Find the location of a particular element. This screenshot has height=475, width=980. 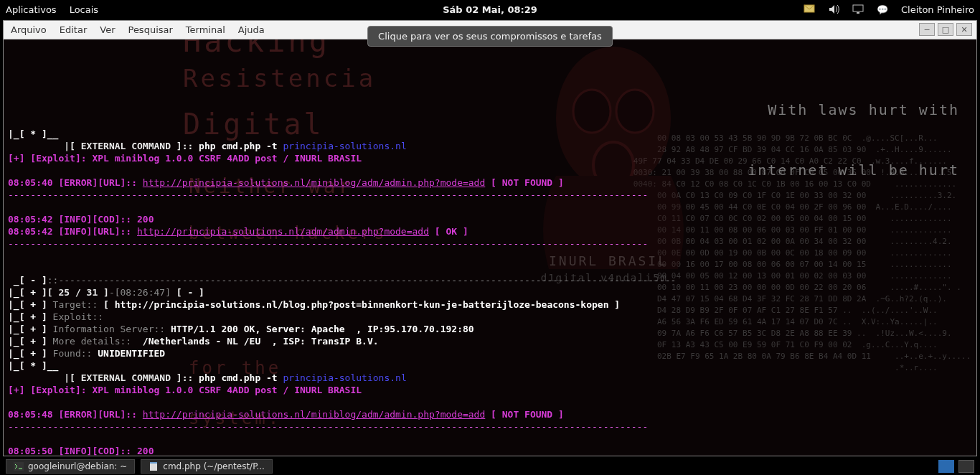

terminal-icon is located at coordinates (19, 466).